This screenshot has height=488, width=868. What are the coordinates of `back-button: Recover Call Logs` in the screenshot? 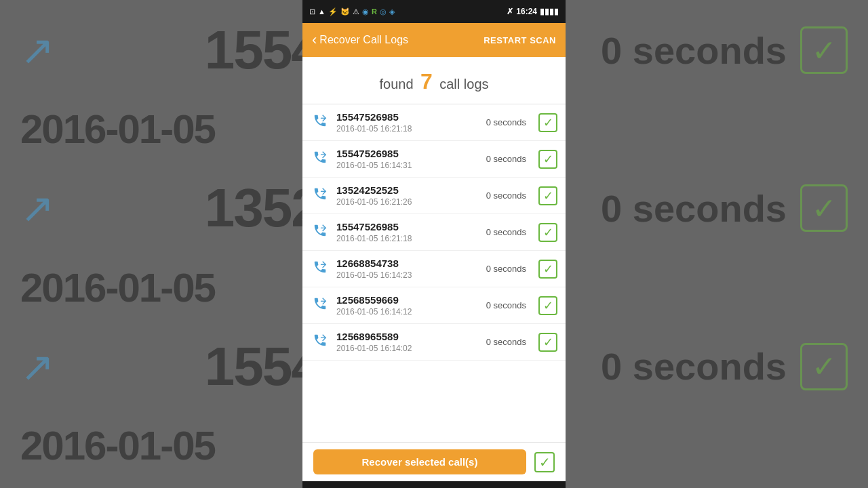 It's located at (360, 40).